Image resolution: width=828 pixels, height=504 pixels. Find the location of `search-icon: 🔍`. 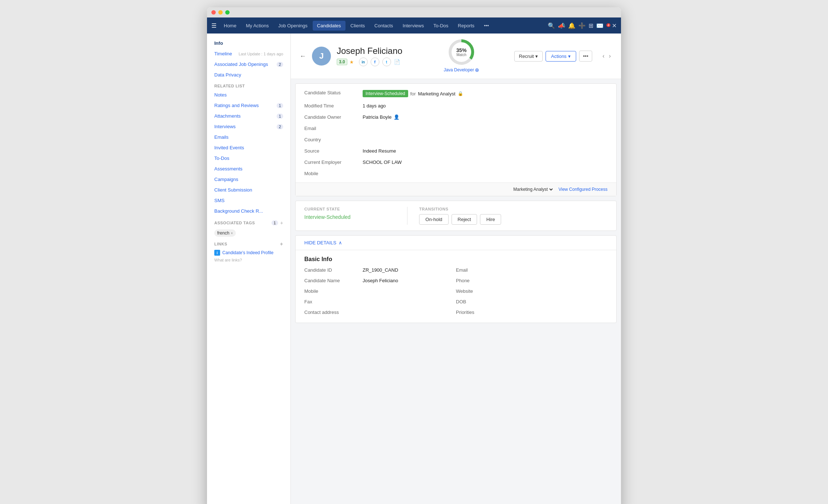

search-icon: 🔍 is located at coordinates (551, 25).